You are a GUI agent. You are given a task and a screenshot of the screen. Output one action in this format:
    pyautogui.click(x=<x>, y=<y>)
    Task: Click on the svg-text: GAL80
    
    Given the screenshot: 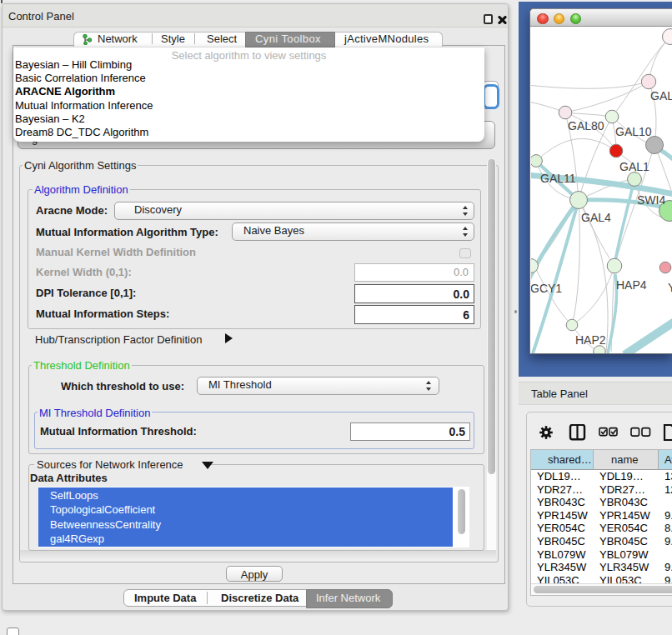 What is the action you would take?
    pyautogui.click(x=586, y=126)
    